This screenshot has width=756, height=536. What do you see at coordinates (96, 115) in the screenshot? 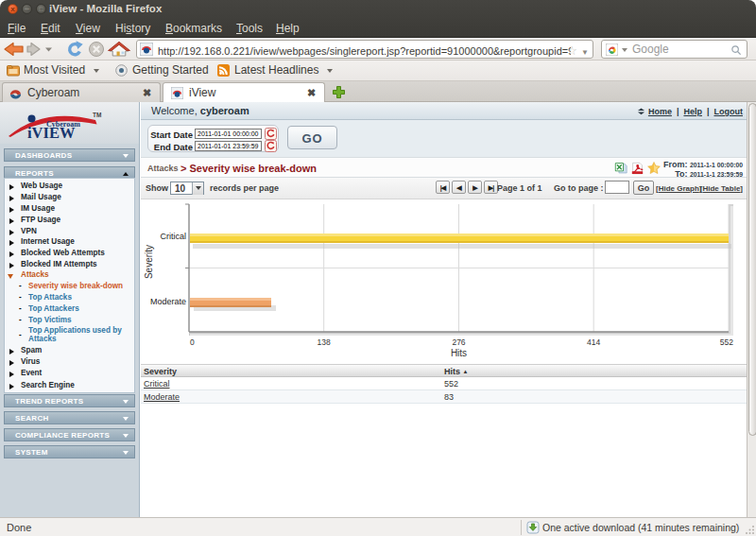
I see `svg-text: TM` at bounding box center [96, 115].